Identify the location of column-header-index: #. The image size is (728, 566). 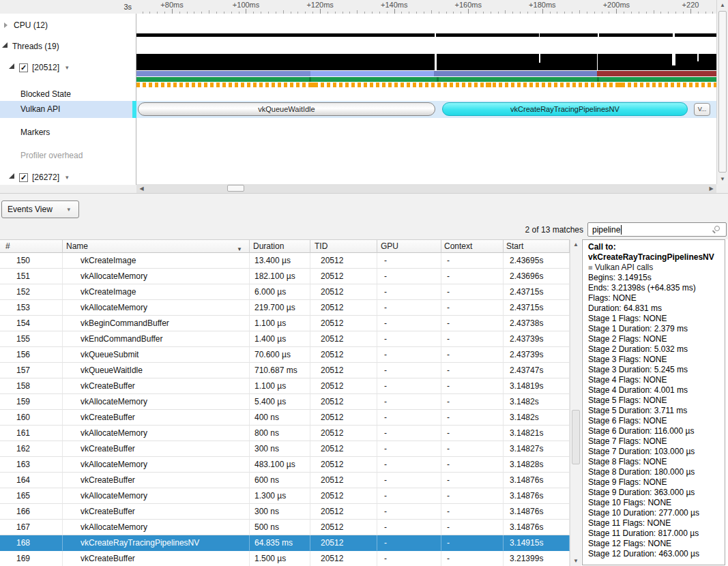
(31, 246).